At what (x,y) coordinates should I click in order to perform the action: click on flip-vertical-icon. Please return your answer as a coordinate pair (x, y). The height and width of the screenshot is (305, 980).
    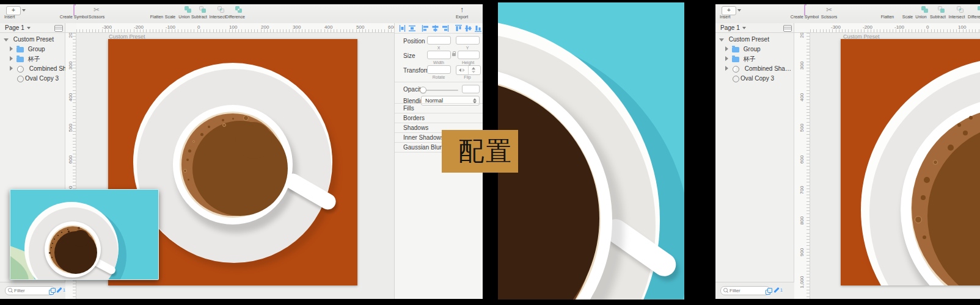
    Looking at the image, I should click on (474, 70).